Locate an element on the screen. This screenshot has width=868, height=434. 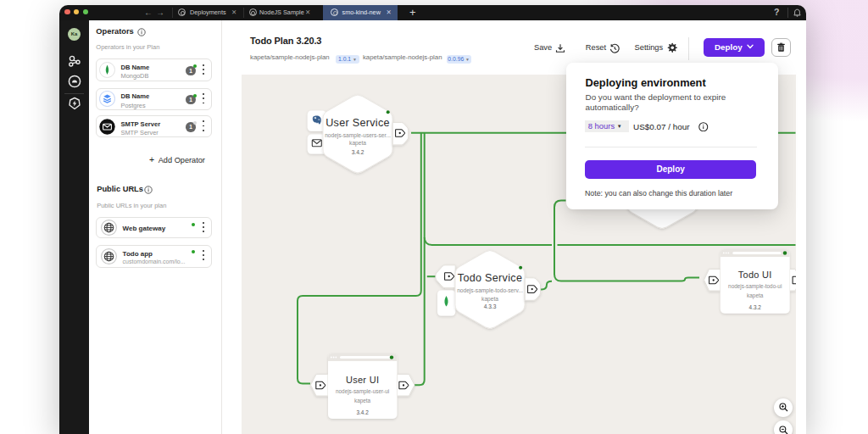
svg-text: User Service is located at coordinates (358, 122).